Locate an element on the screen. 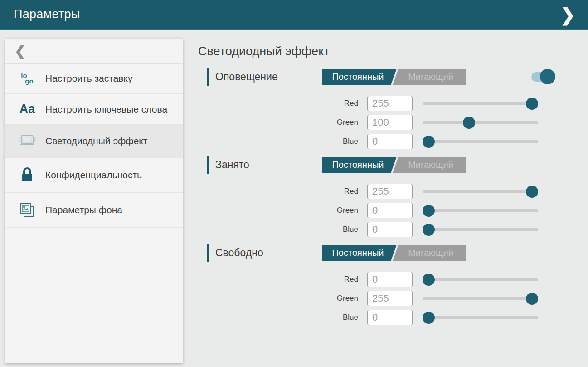 This screenshot has width=588, height=367. led-display-icon is located at coordinates (27, 141).